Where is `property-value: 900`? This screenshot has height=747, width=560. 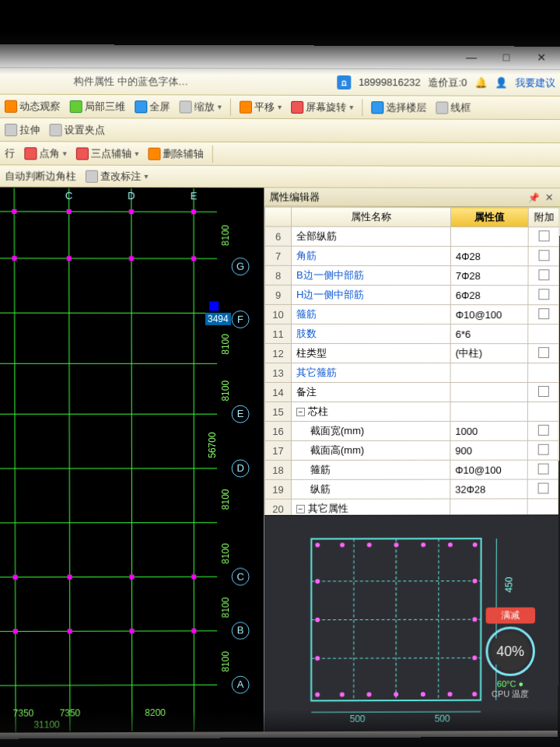 property-value: 900 is located at coordinates (489, 450).